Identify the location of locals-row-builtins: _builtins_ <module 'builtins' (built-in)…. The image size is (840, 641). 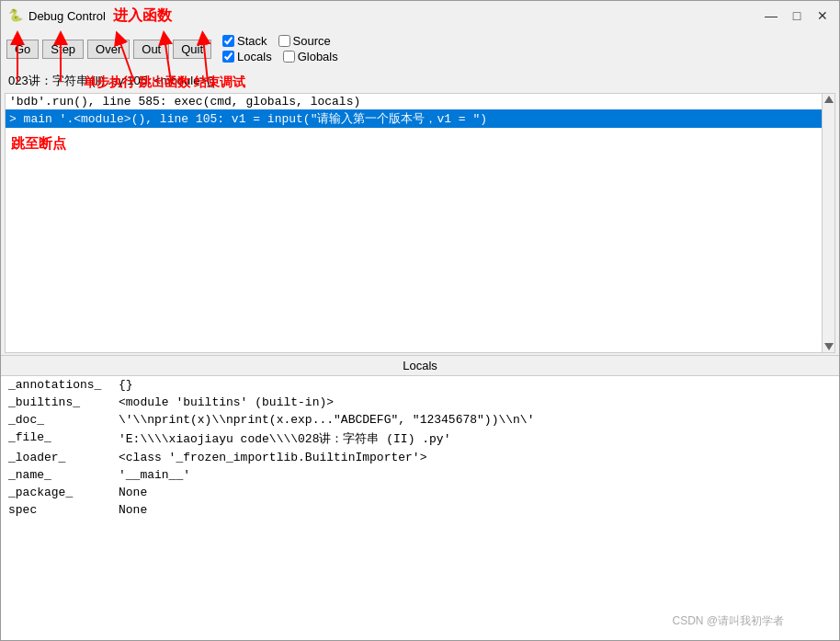
(420, 403).